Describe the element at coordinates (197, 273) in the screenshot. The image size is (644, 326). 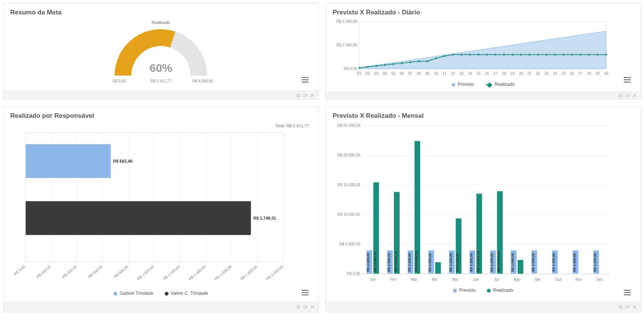
I see `svg-text: R$ 1.400,00` at that location.